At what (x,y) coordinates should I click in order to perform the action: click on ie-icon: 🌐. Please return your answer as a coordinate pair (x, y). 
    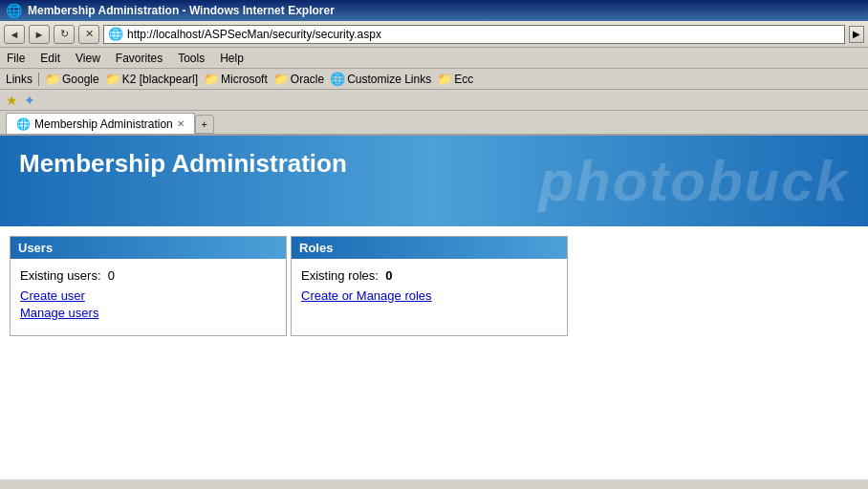
    Looking at the image, I should click on (13, 11).